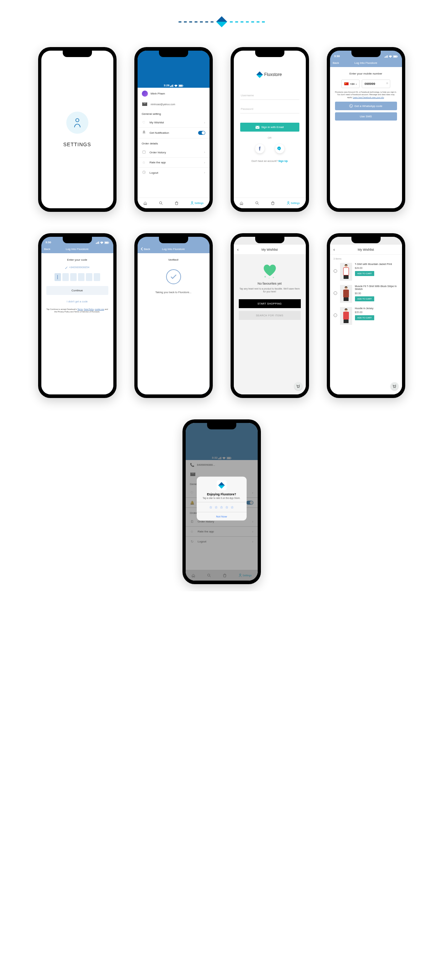 The width and height of the screenshot is (443, 980). I want to click on star-5: ☆, so click(232, 508).